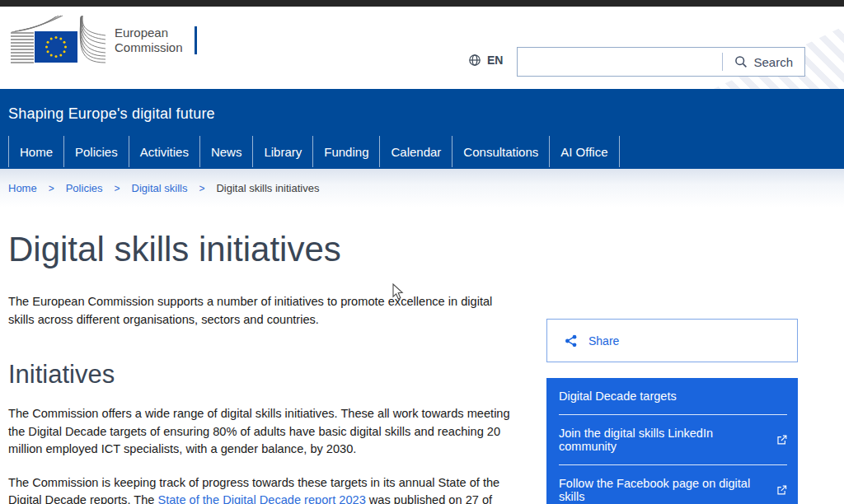 Image resolution: width=844 pixels, height=504 pixels. I want to click on quicklink-label: Follow the Facebook page on digital skil…, so click(664, 490).